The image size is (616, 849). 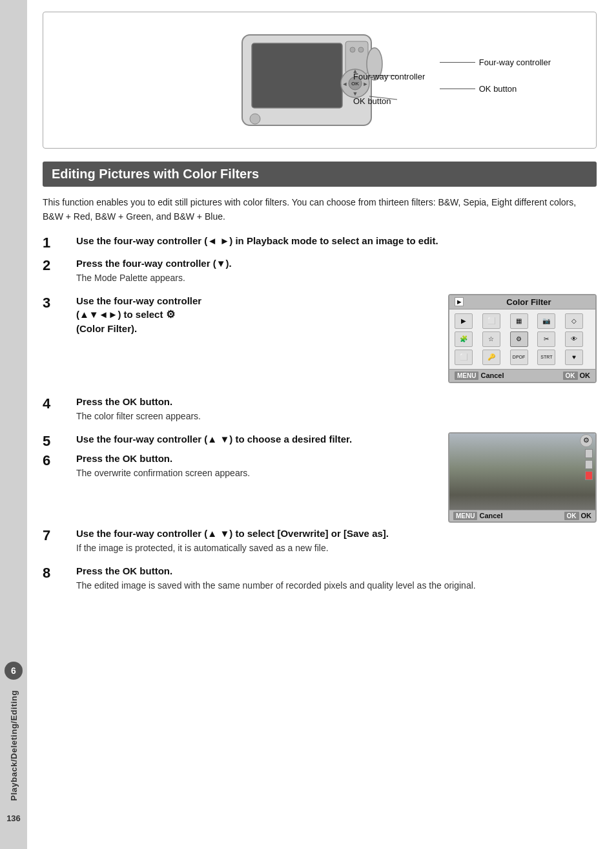 I want to click on ui-footer: MENU Cancel OK OK, so click(x=522, y=375).